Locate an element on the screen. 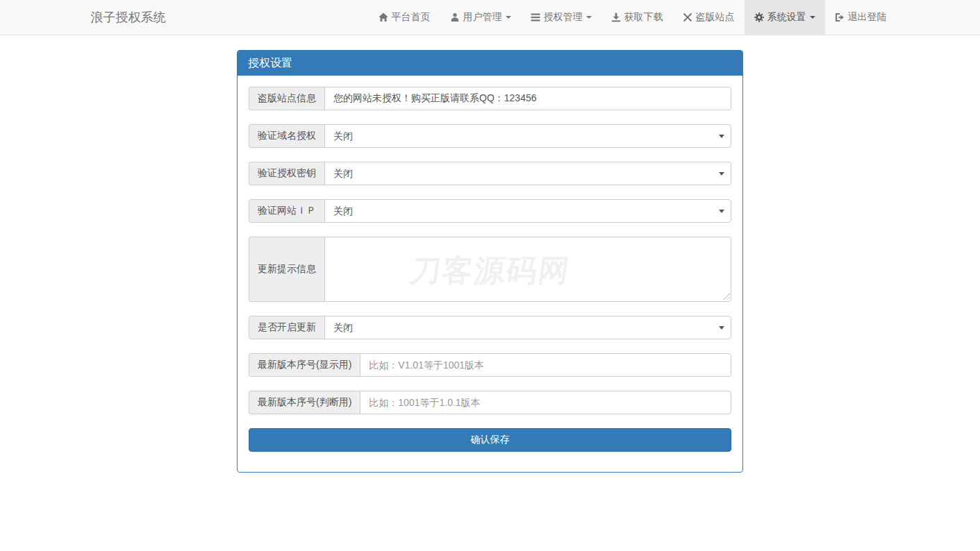 The height and width of the screenshot is (551, 980). nav-item-label: 获取下载 is located at coordinates (644, 17).